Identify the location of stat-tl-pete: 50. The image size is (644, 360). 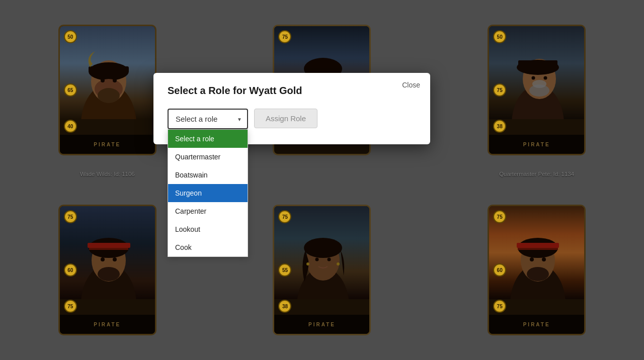
(500, 37).